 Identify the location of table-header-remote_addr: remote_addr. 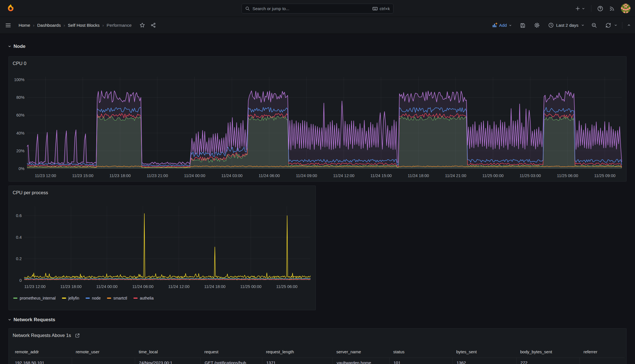
(41, 352).